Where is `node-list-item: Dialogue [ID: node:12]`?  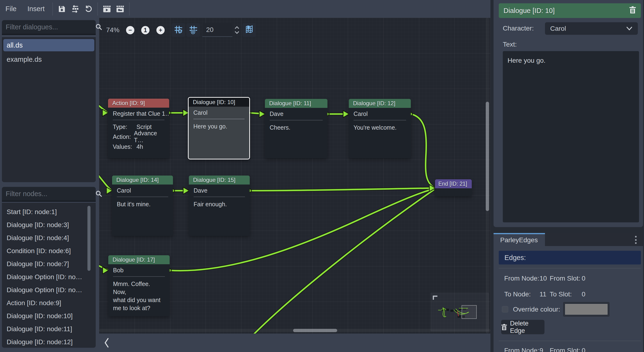 node-list-item: Dialogue [ID: node:12] is located at coordinates (49, 342).